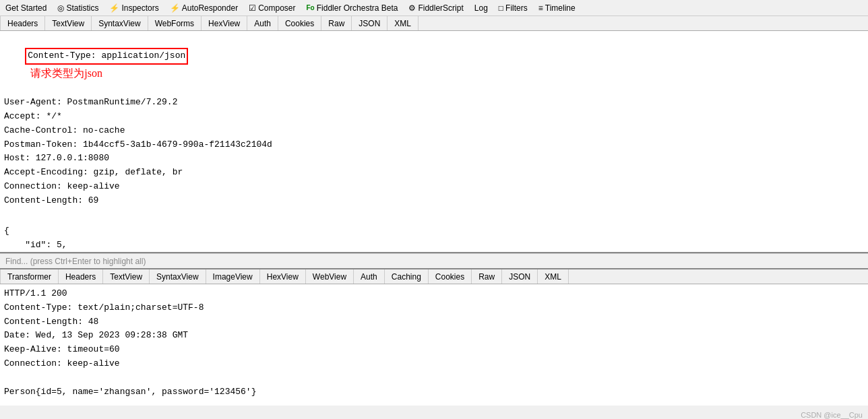 The height and width of the screenshot is (419, 868). Describe the element at coordinates (178, 276) in the screenshot. I see `tab-response-syntaxview: SyntaxView` at that location.